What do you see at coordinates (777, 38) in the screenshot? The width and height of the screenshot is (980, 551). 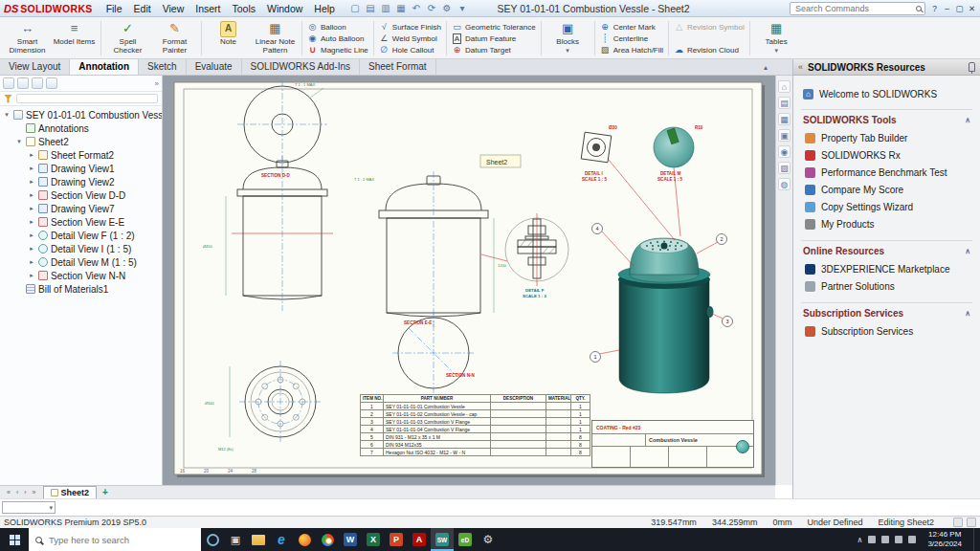 I see `tables-button: Tables` at bounding box center [777, 38].